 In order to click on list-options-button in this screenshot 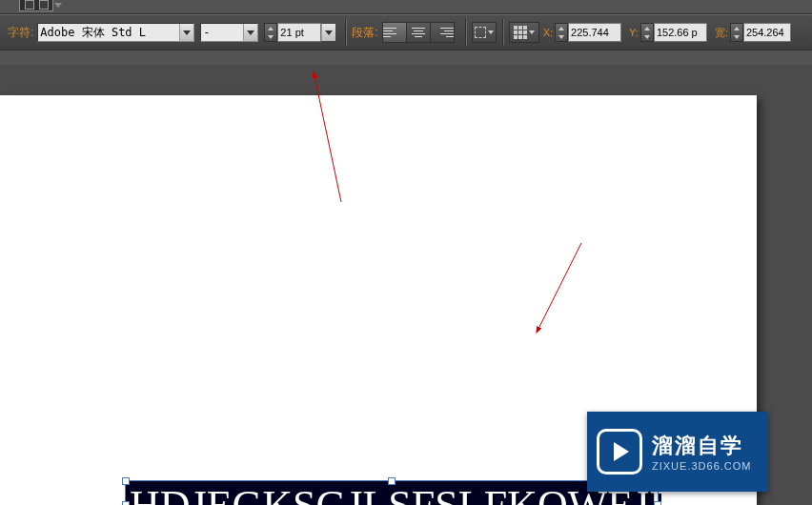, I will do `click(484, 32)`.